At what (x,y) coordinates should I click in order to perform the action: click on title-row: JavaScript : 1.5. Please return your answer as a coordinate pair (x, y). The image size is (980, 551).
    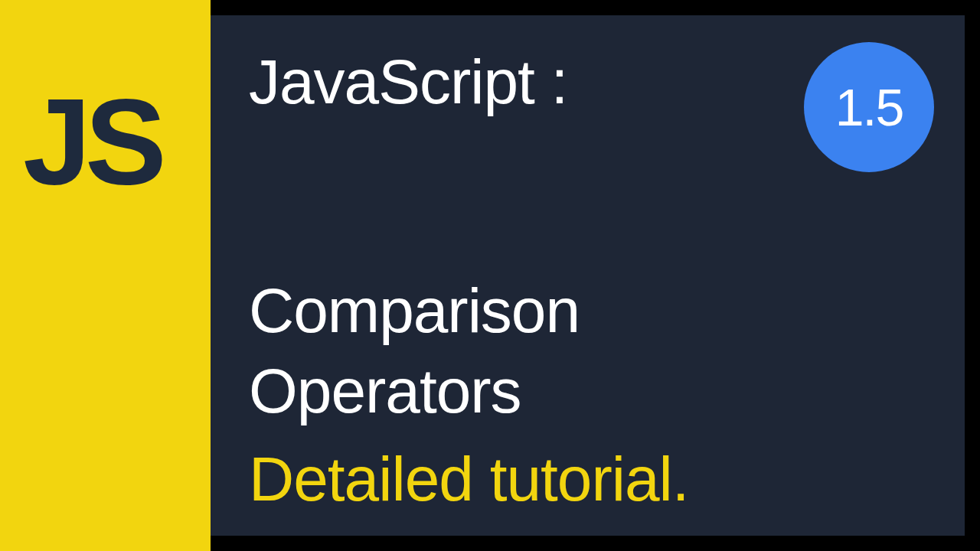
    Looking at the image, I should click on (588, 82).